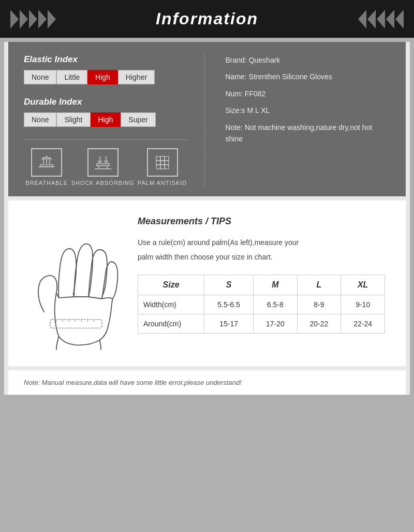 This screenshot has height=532, width=414. Describe the element at coordinates (103, 167) in the screenshot. I see `feature-shock: SHOCK ABSORBING` at that location.